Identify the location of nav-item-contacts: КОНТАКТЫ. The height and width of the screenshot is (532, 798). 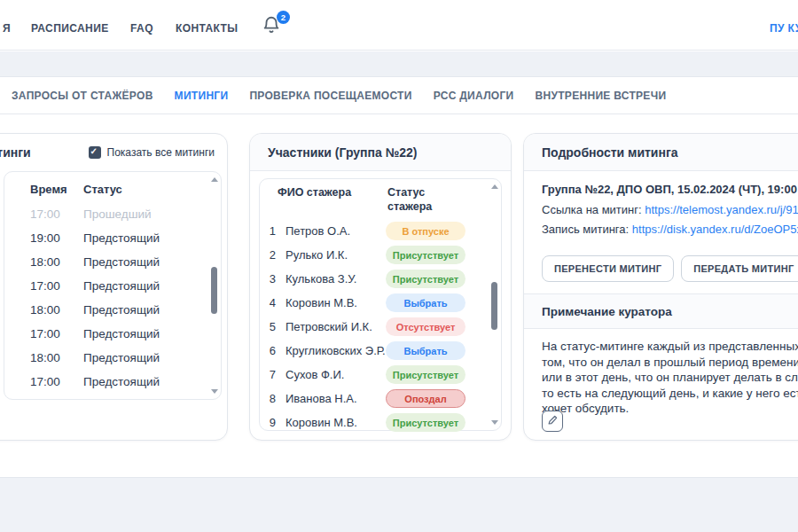
(207, 28).